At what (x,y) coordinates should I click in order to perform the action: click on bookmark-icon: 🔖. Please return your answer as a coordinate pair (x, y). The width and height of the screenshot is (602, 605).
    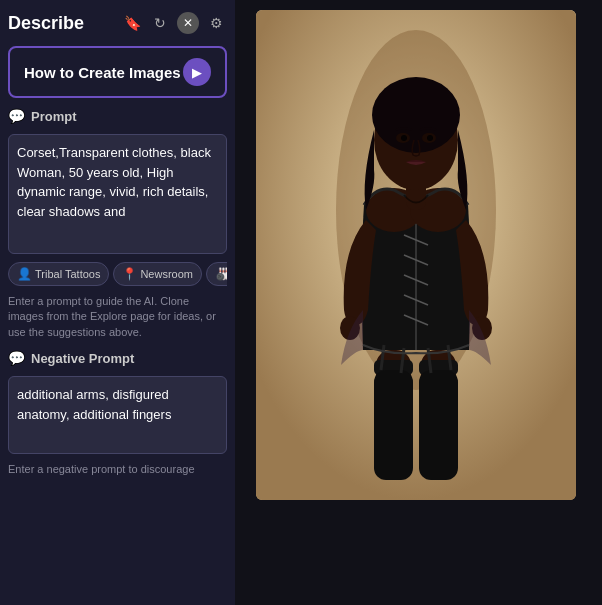
    Looking at the image, I should click on (132, 23).